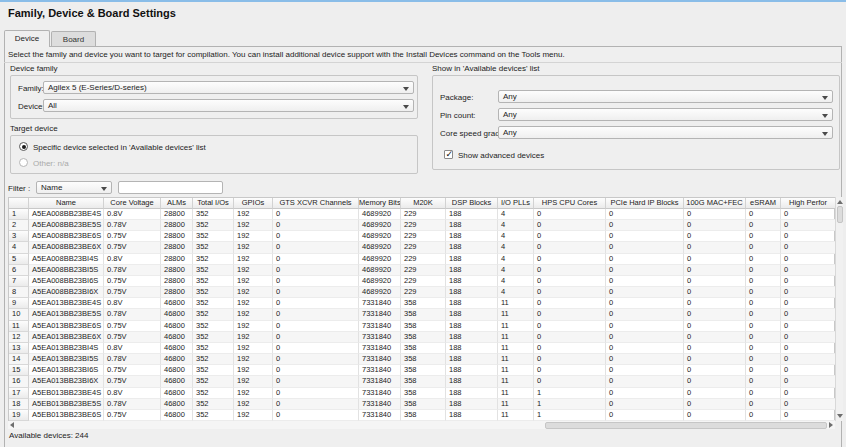  What do you see at coordinates (12, 425) in the screenshot?
I see `scroll-left-icon` at bounding box center [12, 425].